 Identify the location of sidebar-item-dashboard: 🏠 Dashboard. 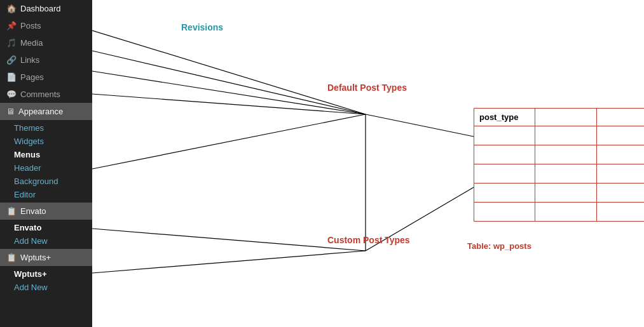
(46, 9).